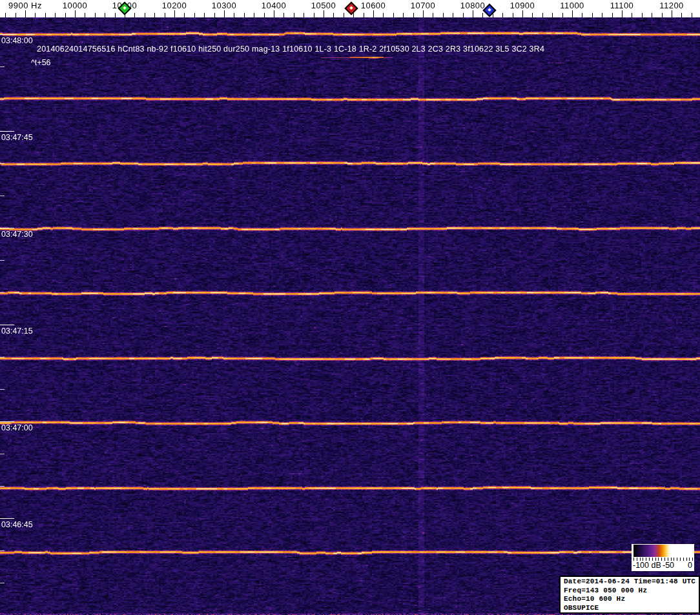 The image size is (700, 615). What do you see at coordinates (663, 558) in the screenshot?
I see `colorbar: -100 dB -50 0` at bounding box center [663, 558].